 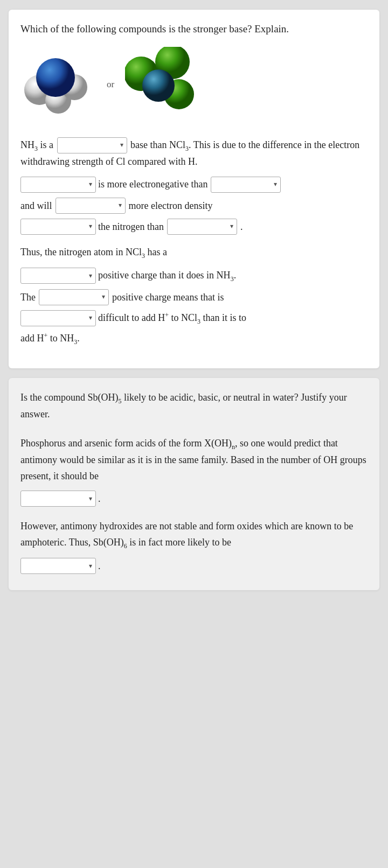 I want to click on more-likely-row: ., so click(x=194, y=566).